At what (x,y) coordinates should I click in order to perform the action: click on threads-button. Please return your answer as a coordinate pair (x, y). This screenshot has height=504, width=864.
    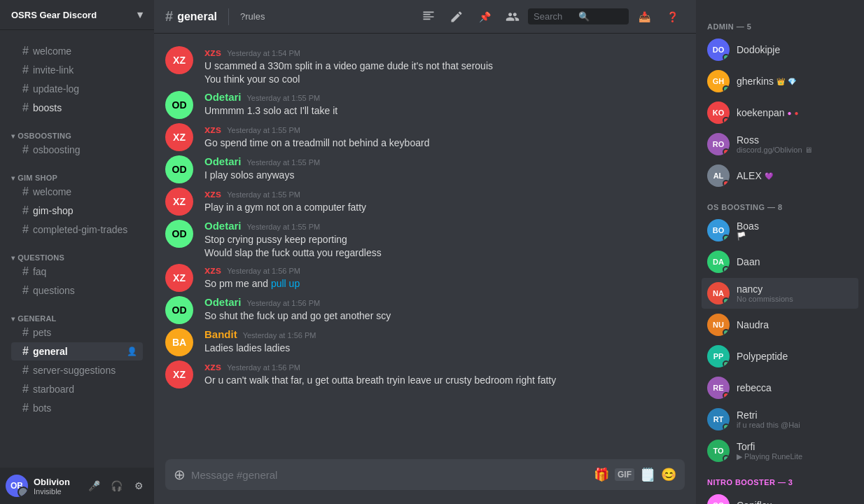
    Looking at the image, I should click on (428, 17).